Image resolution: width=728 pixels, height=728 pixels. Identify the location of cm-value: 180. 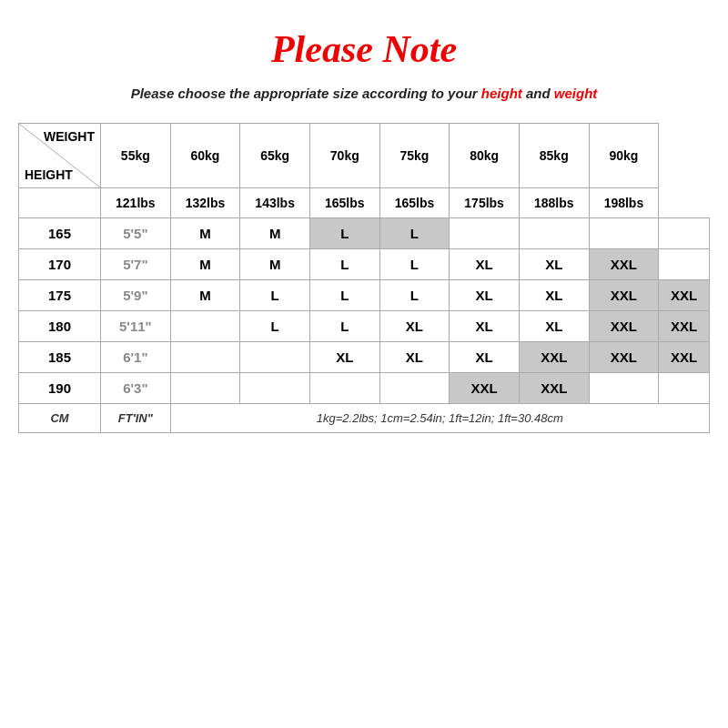
(60, 327).